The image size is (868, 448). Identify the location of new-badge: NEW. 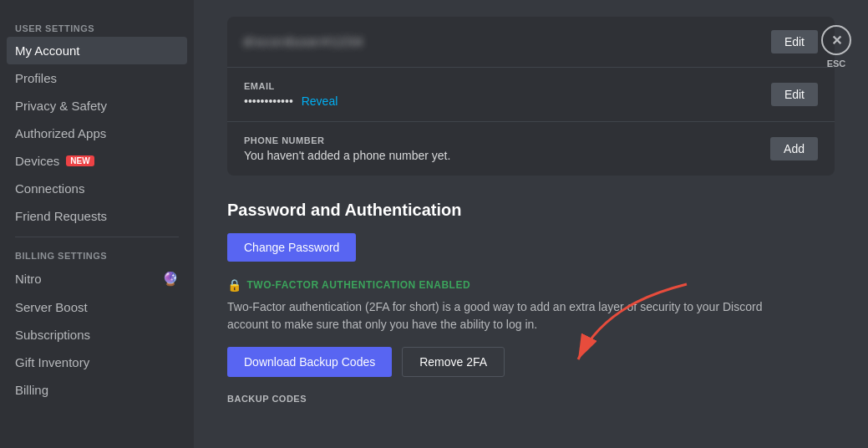
(80, 160).